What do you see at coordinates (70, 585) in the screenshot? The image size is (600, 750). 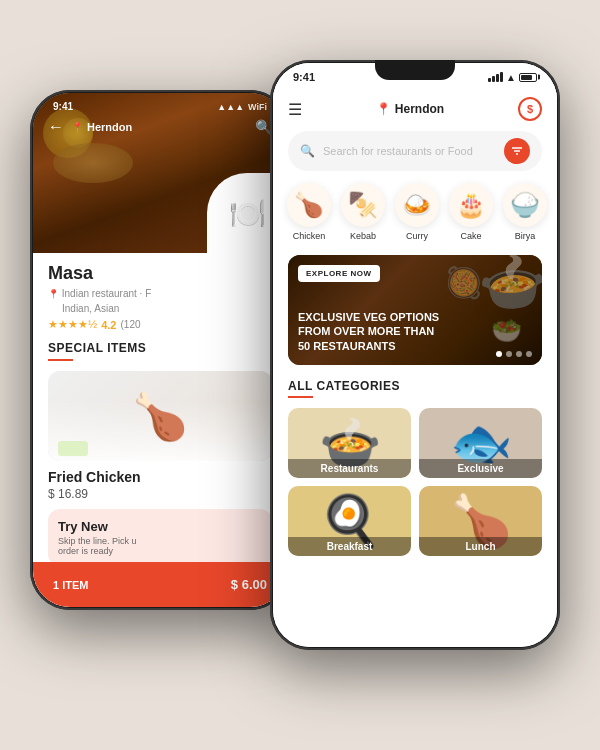 I see `item-count: 1 ITEM` at bounding box center [70, 585].